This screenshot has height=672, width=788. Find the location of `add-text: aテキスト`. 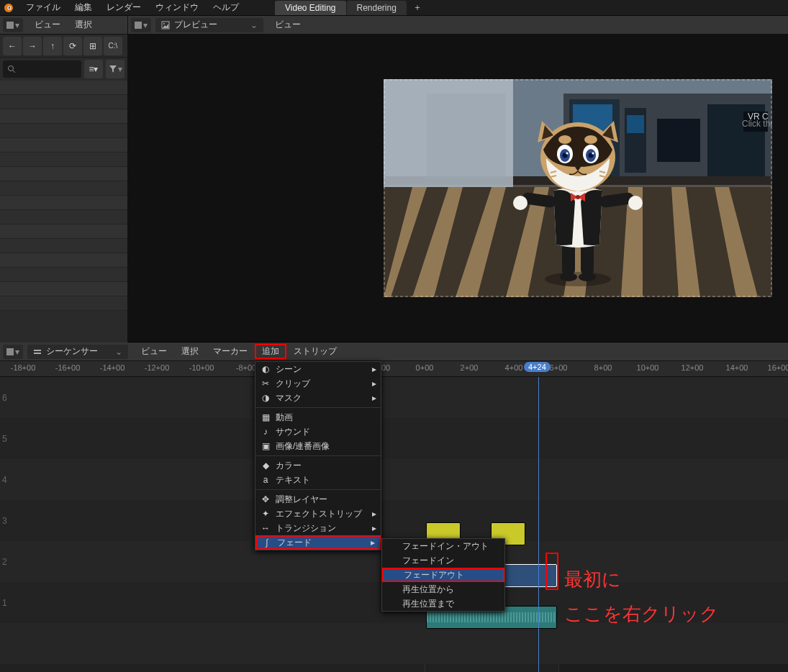

add-text: aテキスト is located at coordinates (318, 480).